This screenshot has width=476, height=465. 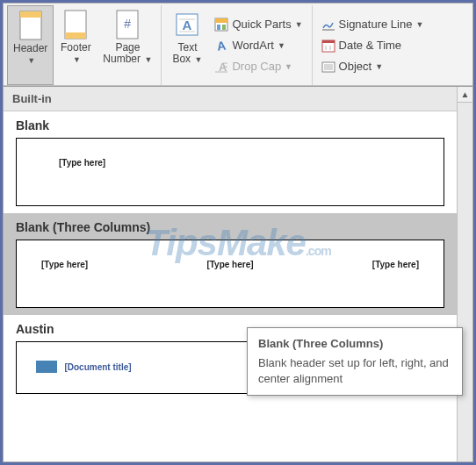 I want to click on signature-line-icon, so click(x=328, y=25).